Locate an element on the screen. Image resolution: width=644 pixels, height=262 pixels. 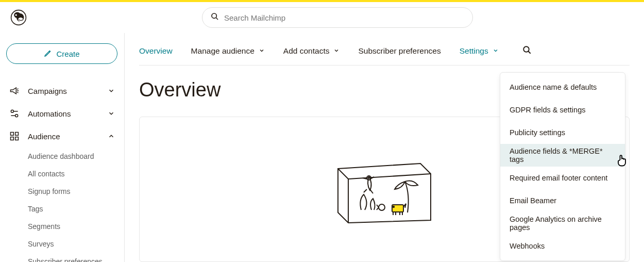
tab-search-icon is located at coordinates (527, 51).